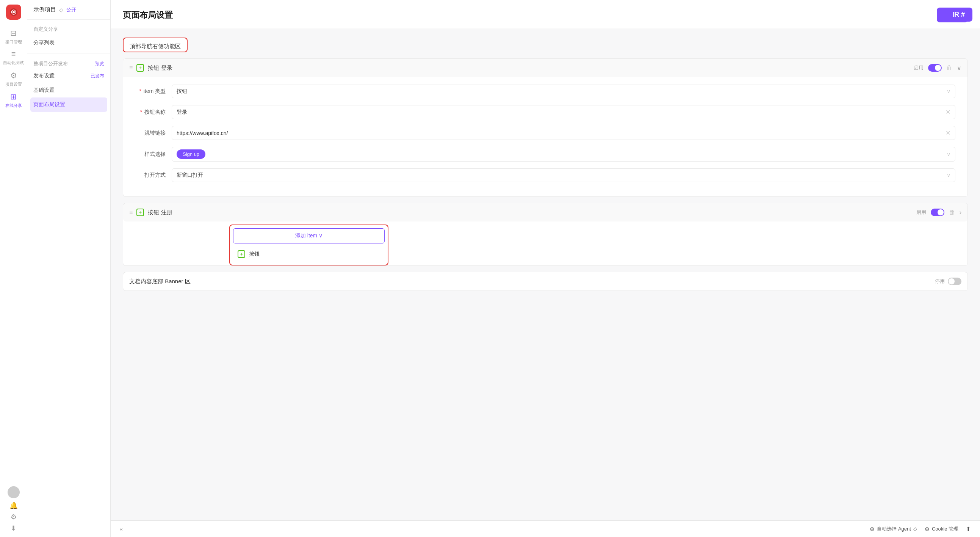  What do you see at coordinates (140, 68) in the screenshot?
I see `add-icon-login: ＋` at bounding box center [140, 68].